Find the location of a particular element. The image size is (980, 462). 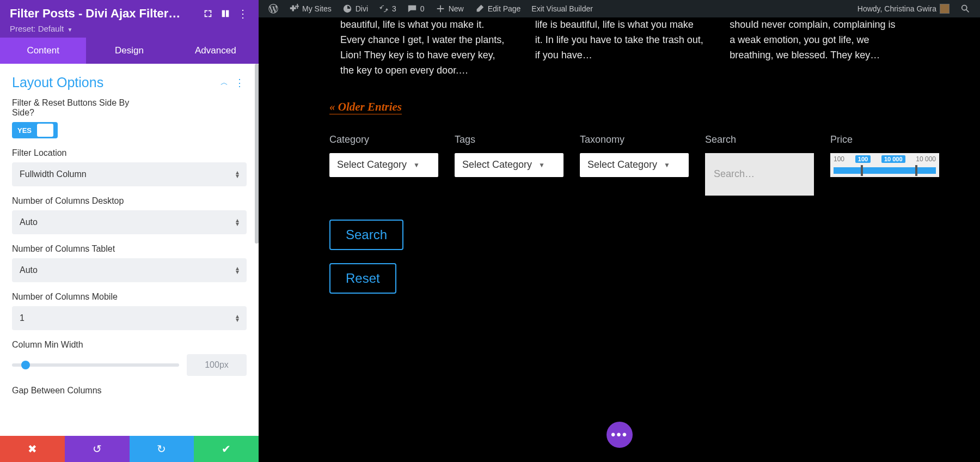

setting-label: Column Min Width is located at coordinates (80, 345).